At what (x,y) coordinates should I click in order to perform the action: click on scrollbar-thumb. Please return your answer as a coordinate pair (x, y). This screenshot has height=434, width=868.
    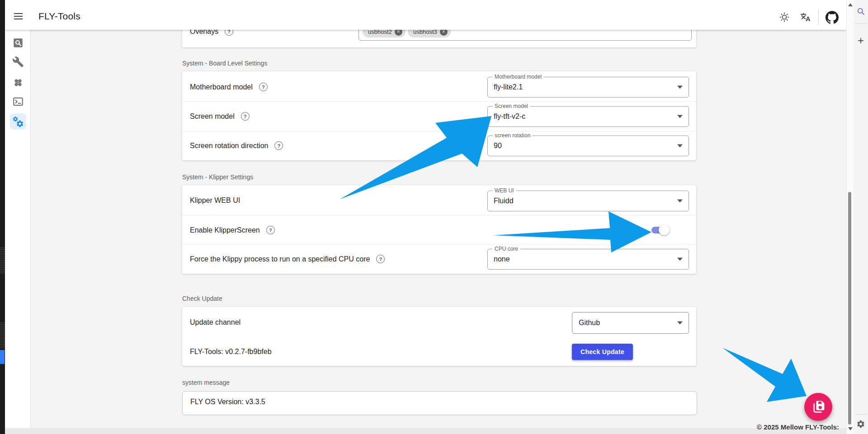
    Looking at the image, I should click on (850, 308).